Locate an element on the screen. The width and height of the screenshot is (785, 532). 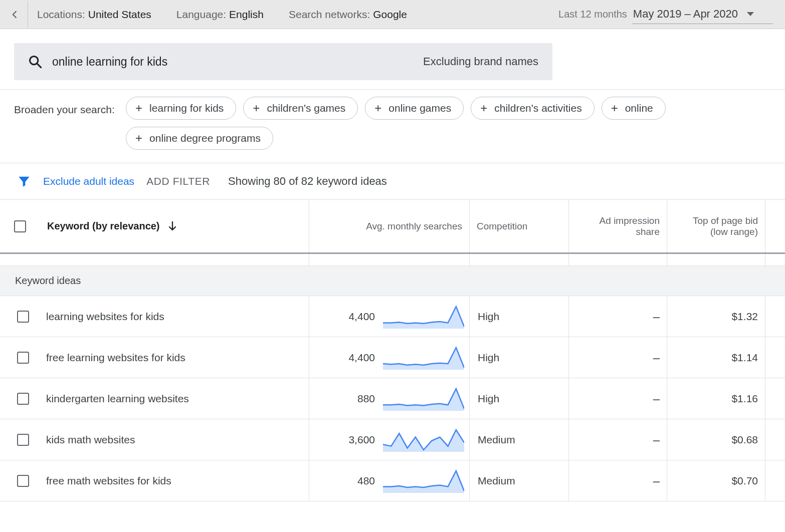
top-filter-bar: Locations: United States Language: Engli… is located at coordinates (393, 15).